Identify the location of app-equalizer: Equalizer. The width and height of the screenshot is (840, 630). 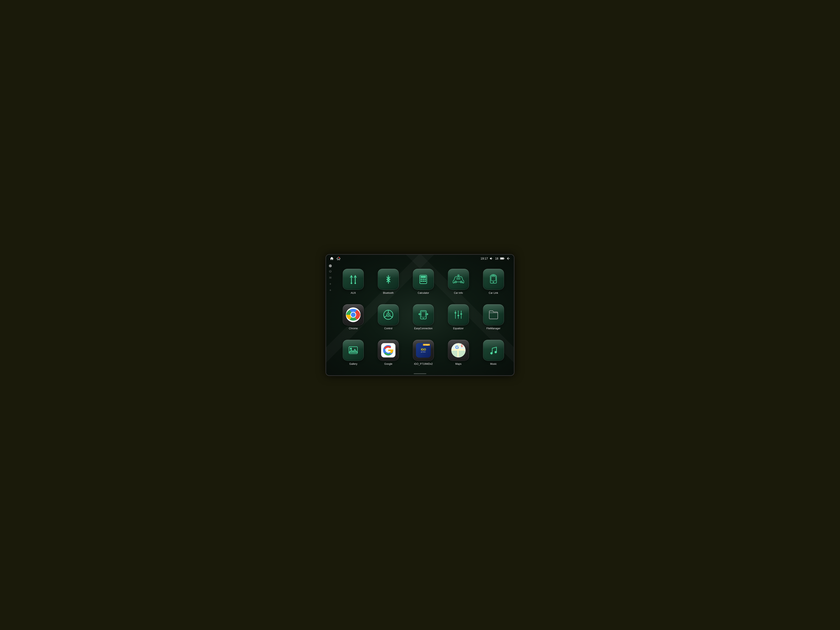
(458, 317).